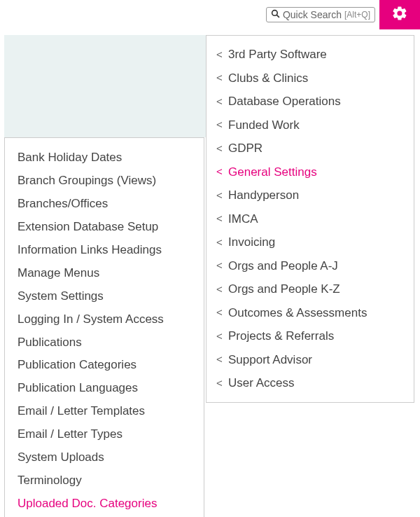 The height and width of the screenshot is (517, 420). Describe the element at coordinates (277, 55) in the screenshot. I see `category-label: 3rd Party Software` at that location.